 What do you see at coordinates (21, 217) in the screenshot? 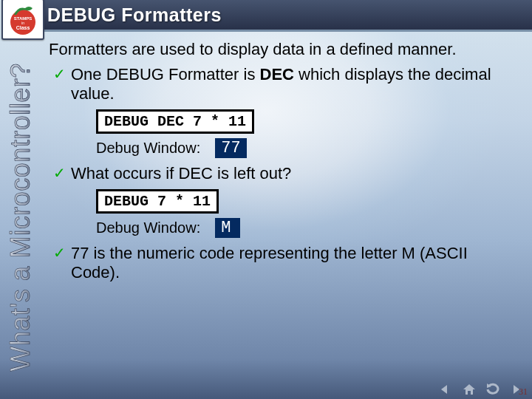
I see `sidebar-text: What's a Microcontroller?` at bounding box center [21, 217].